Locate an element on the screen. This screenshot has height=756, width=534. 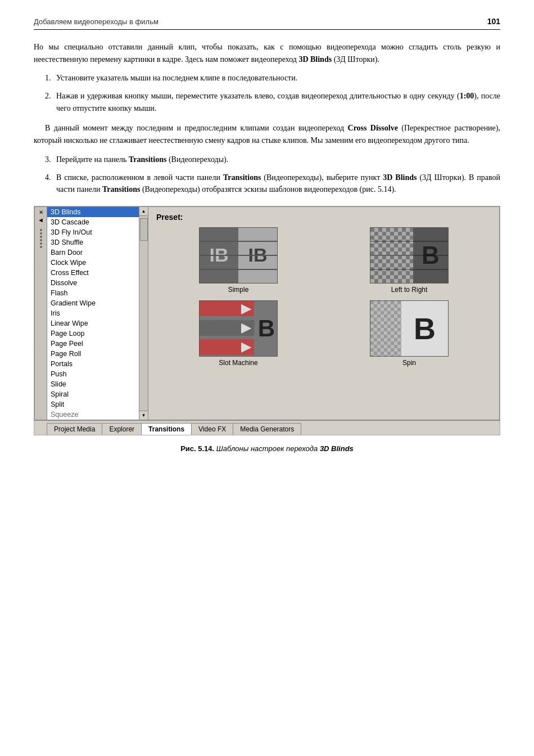
preset-grid: IB IB is located at coordinates (324, 297).